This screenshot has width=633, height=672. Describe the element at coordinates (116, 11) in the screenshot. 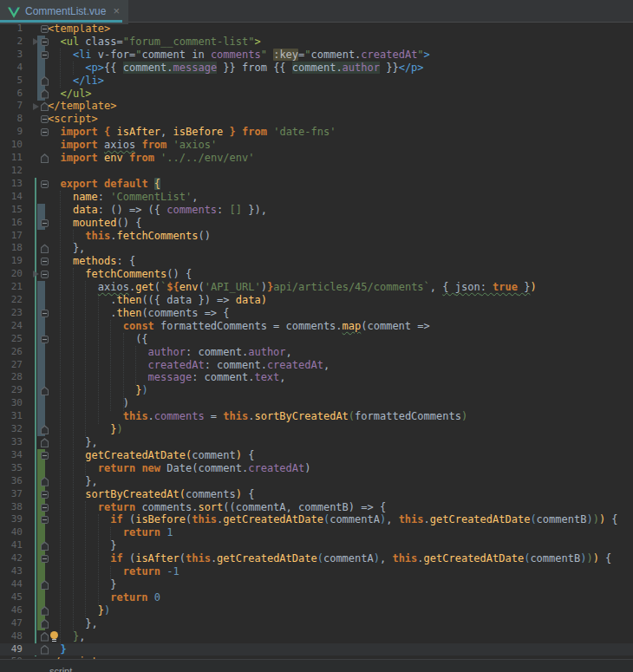

I see `tab-close-icon: ×` at that location.